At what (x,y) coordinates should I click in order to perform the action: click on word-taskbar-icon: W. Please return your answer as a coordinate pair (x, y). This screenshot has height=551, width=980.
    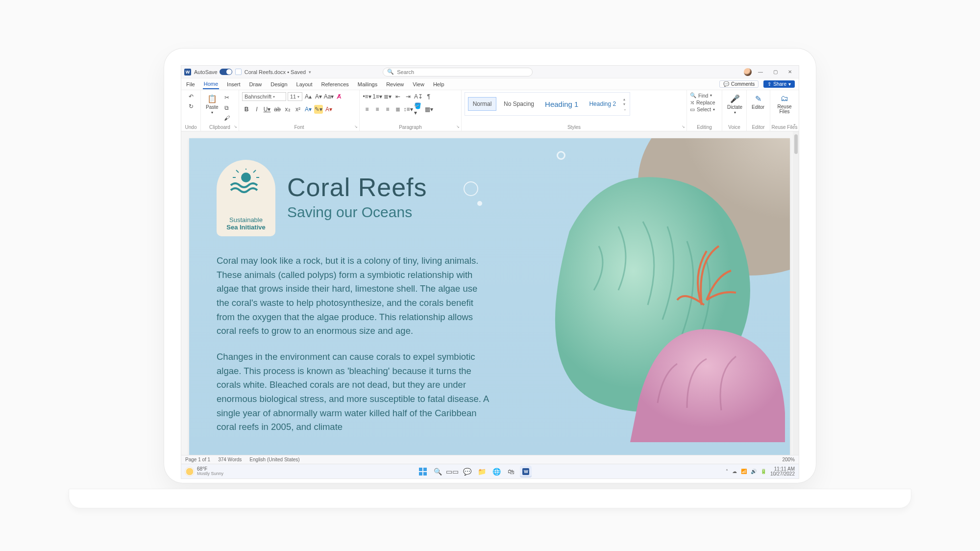
    Looking at the image, I should click on (526, 472).